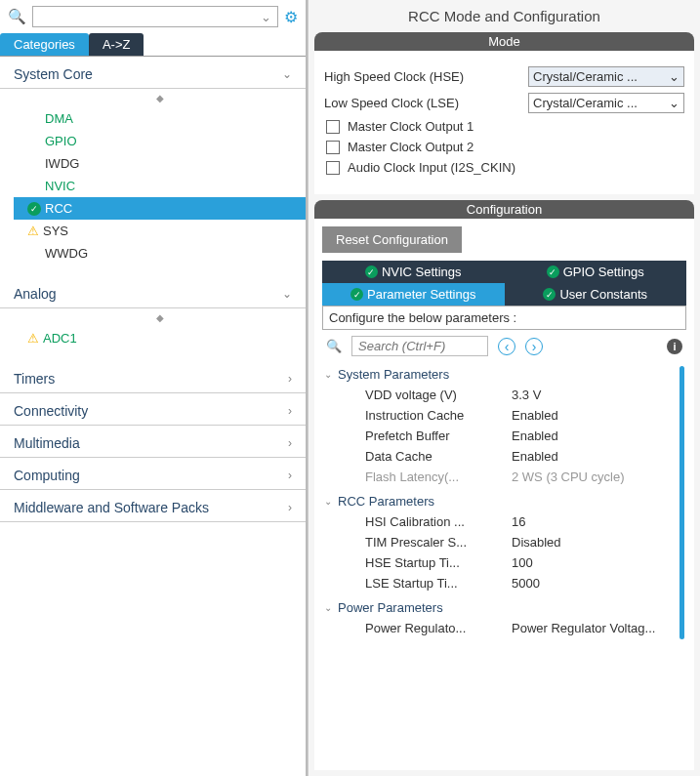 Image resolution: width=700 pixels, height=776 pixels. I want to click on category-system-core: System Core ⌄, so click(152, 72).